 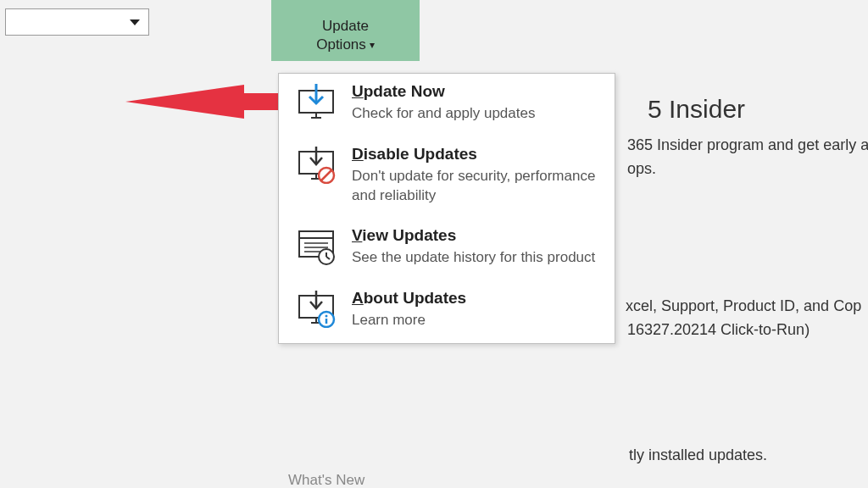 What do you see at coordinates (747, 307) in the screenshot?
I see `bg-line3: xcel, Support, Product ID, and Cop` at bounding box center [747, 307].